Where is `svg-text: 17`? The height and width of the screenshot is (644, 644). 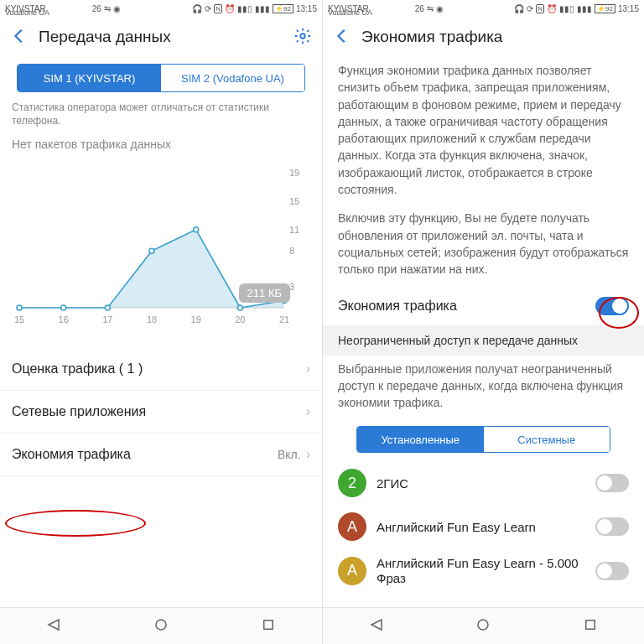 svg-text: 17 is located at coordinates (107, 319).